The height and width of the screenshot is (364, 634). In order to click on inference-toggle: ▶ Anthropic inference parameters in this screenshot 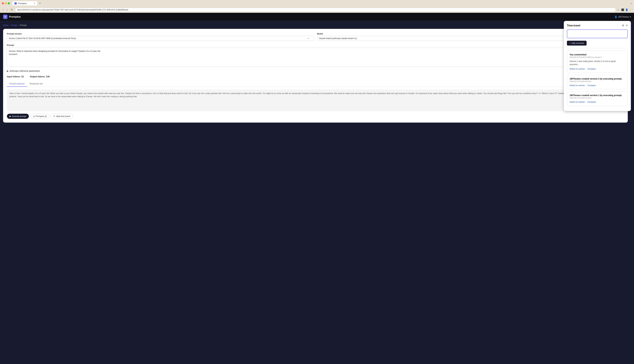, I will do `click(316, 71)`.